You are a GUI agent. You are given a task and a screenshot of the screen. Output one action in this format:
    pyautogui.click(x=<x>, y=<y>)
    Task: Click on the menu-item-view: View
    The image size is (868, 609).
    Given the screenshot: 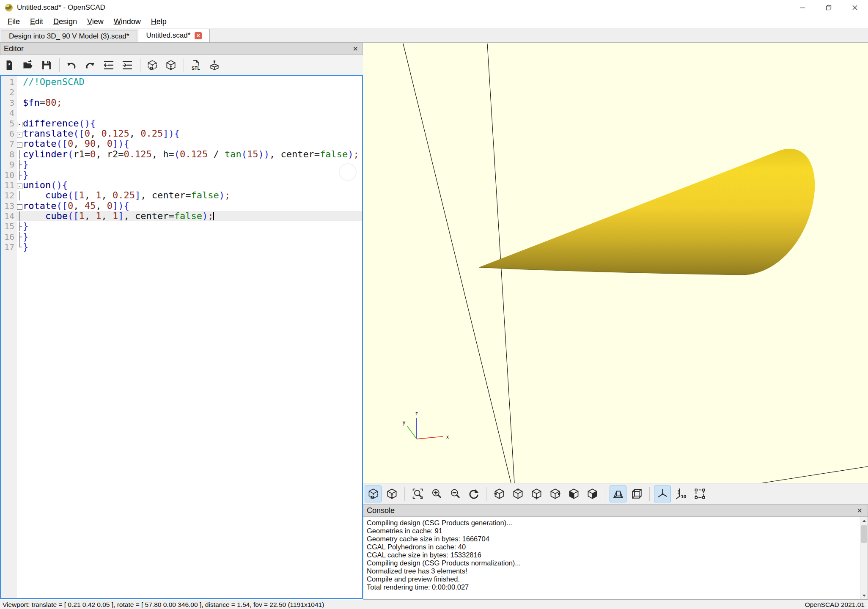 What is the action you would take?
    pyautogui.click(x=96, y=22)
    